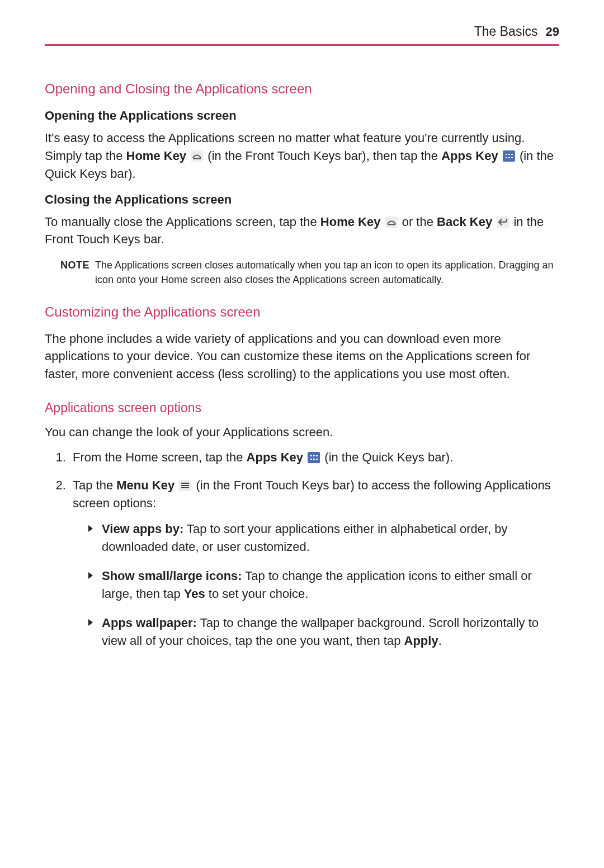 The width and height of the screenshot is (604, 868). What do you see at coordinates (419, 221) in the screenshot?
I see `text: or the` at bounding box center [419, 221].